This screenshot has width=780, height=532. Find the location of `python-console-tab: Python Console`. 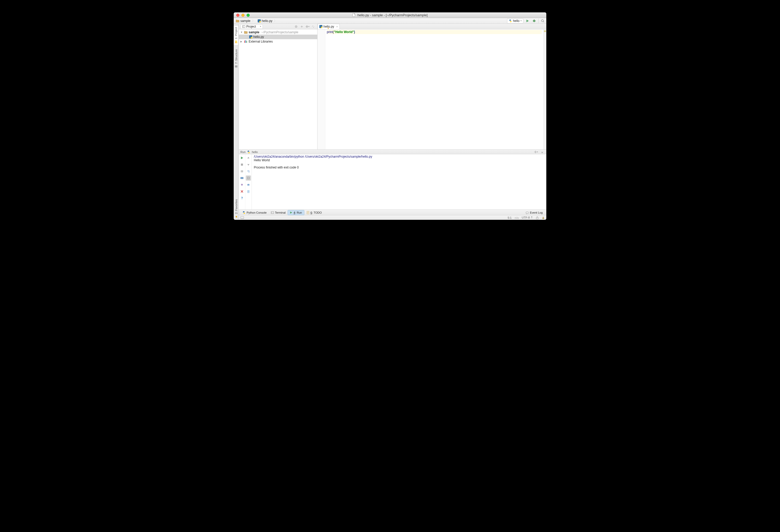

python-console-tab: Python Console is located at coordinates (254, 213).